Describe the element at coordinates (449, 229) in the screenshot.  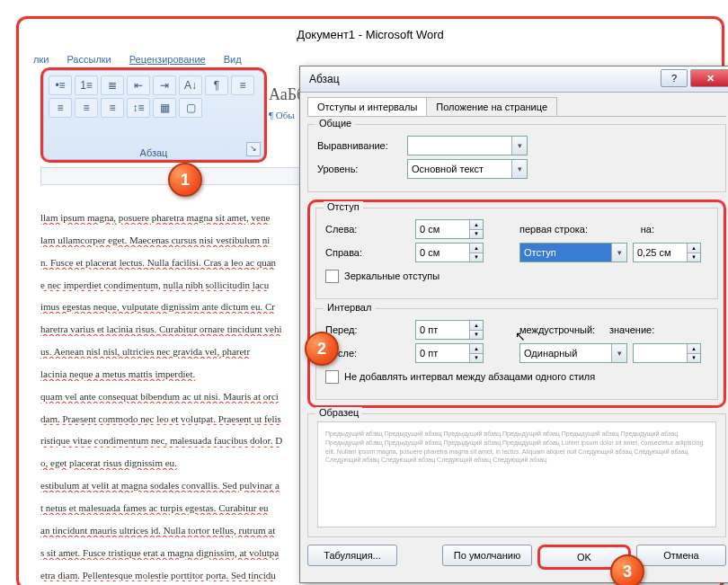
I see `left-indent-input: 0 см▲▼` at that location.